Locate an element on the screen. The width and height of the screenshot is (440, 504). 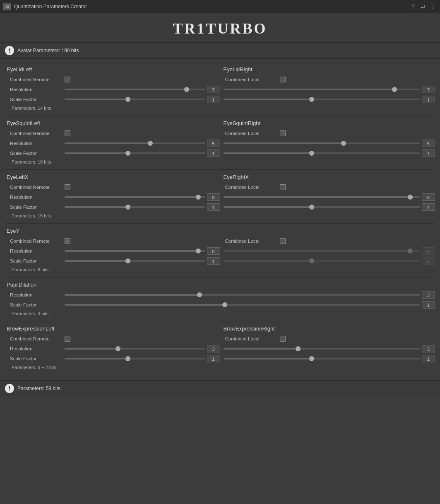
combined-remote-checkbox-eyelid is located at coordinates (67, 80).